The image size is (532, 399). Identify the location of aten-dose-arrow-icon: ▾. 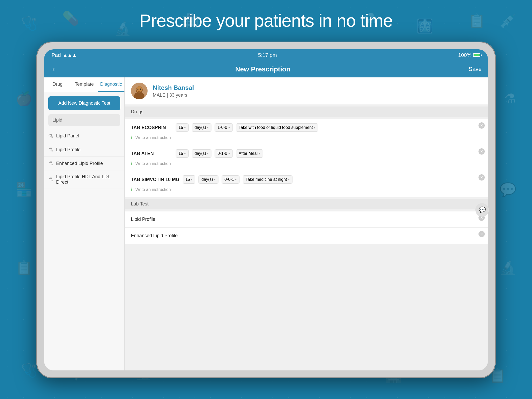
(229, 154).